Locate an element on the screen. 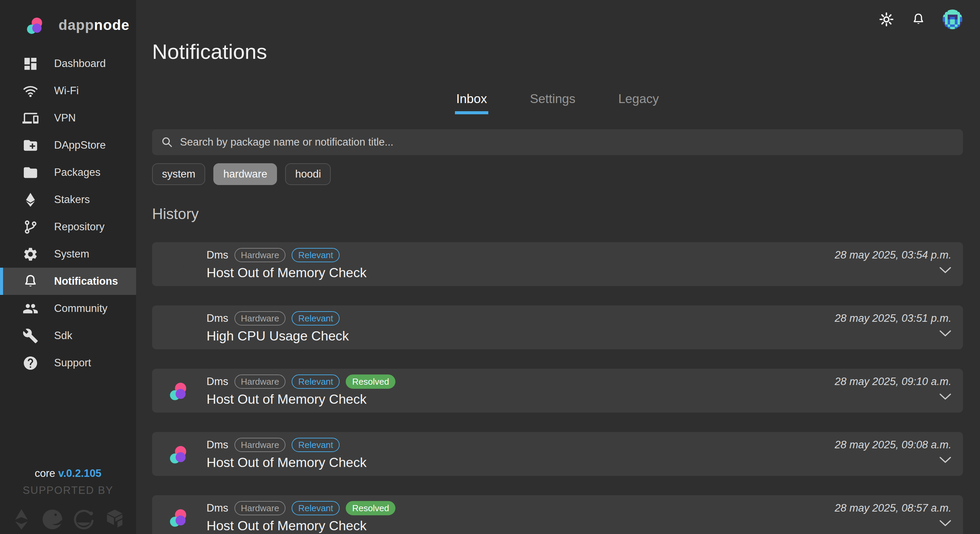  sidebar-item-dashboard: Dashboard is located at coordinates (68, 64).